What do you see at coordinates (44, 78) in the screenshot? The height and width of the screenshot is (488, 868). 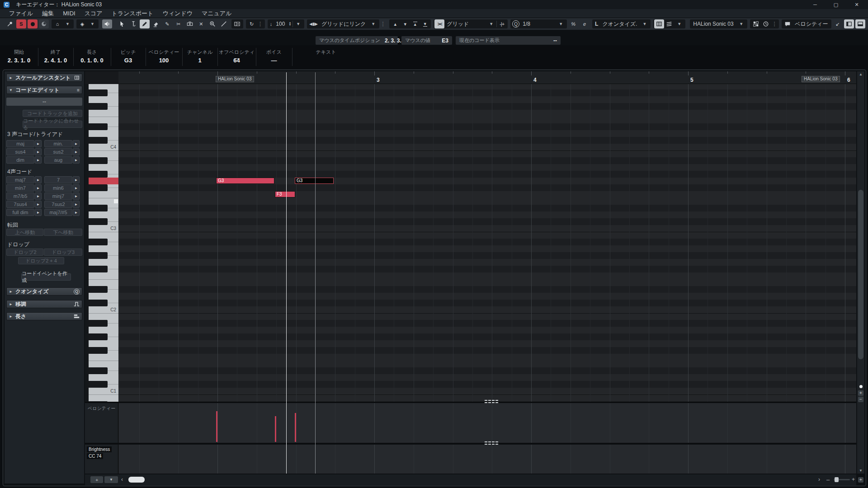 I see `section-scale-assistant: ► スケールアシスタント` at bounding box center [44, 78].